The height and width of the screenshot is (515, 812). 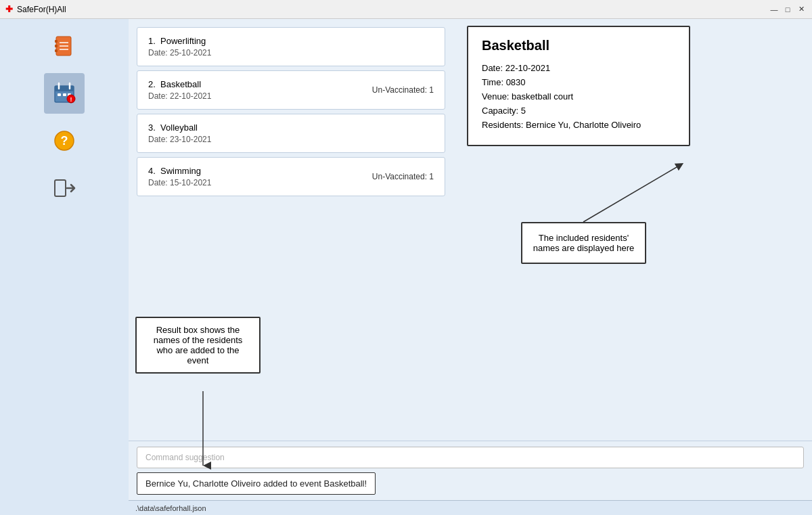 What do you see at coordinates (171, 508) in the screenshot?
I see `status-text: .\data\safeforhall.json` at bounding box center [171, 508].